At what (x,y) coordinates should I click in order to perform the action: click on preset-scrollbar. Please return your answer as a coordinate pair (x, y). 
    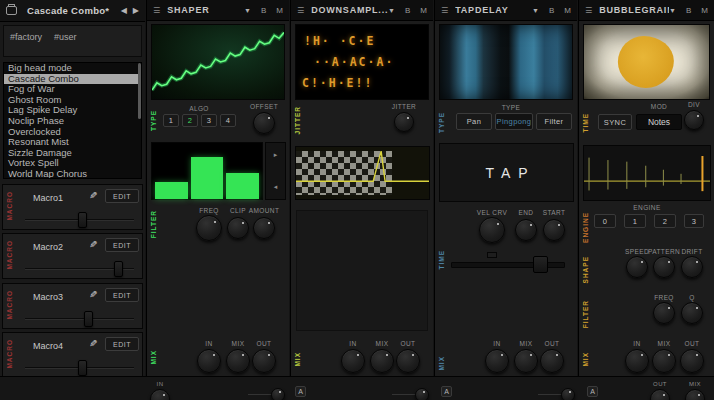
    Looking at the image, I should click on (140, 91).